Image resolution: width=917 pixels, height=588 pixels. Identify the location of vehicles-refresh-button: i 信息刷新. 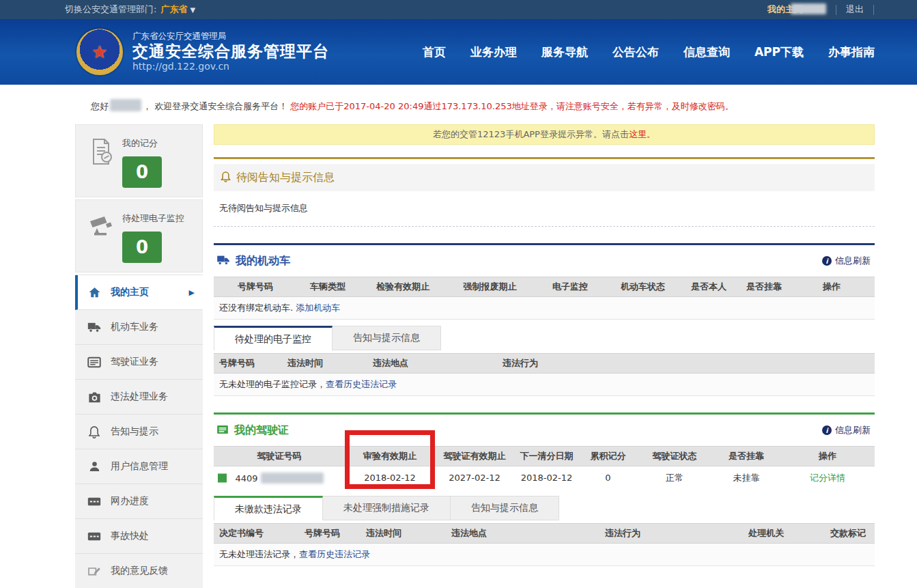
(847, 261).